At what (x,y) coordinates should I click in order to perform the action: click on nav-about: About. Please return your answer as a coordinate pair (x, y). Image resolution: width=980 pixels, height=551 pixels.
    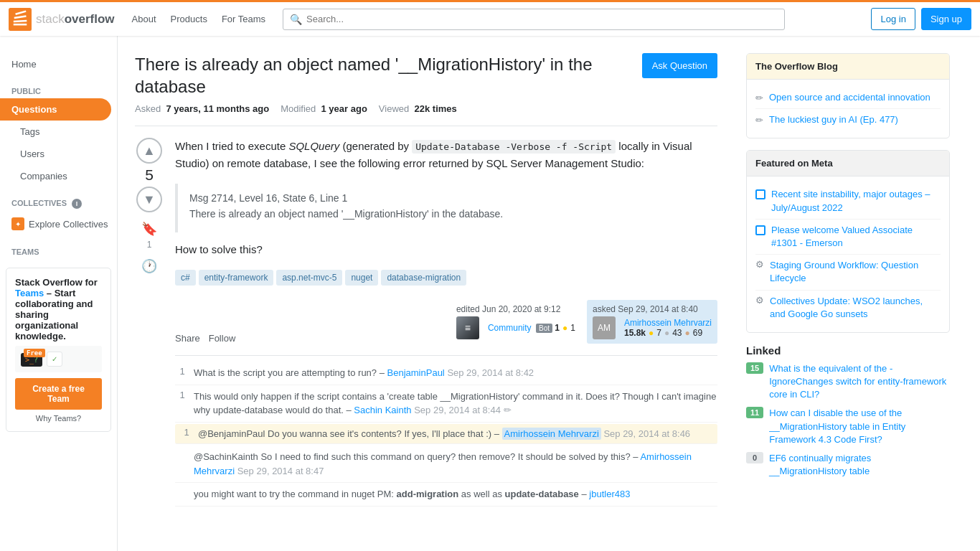
    Looking at the image, I should click on (144, 19).